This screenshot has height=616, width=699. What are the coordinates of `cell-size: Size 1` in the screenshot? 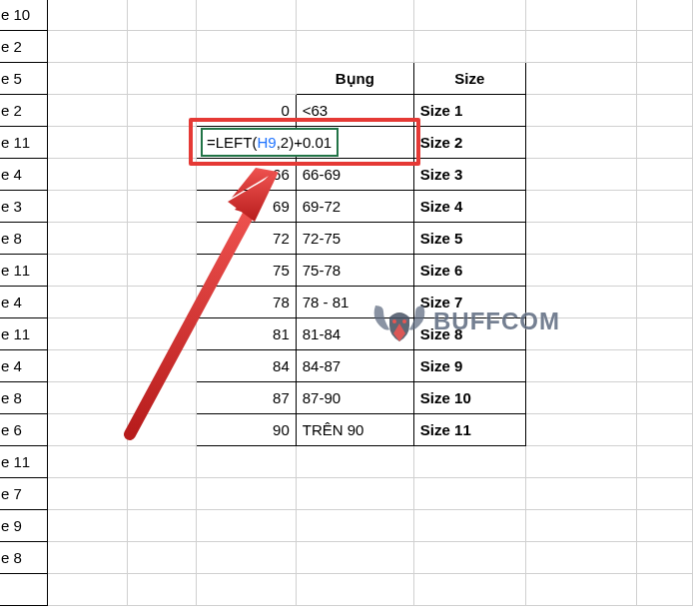 It's located at (469, 111).